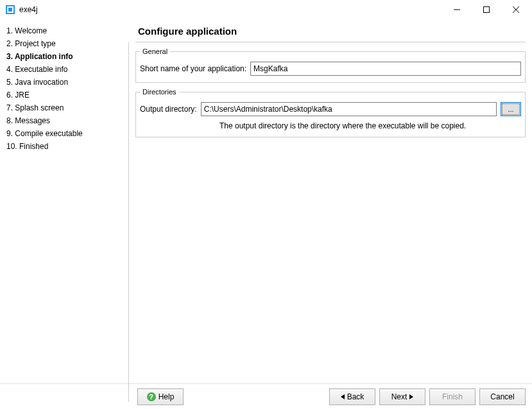 The height and width of the screenshot is (409, 532). Describe the element at coordinates (349, 109) in the screenshot. I see `output-directory-input` at that location.